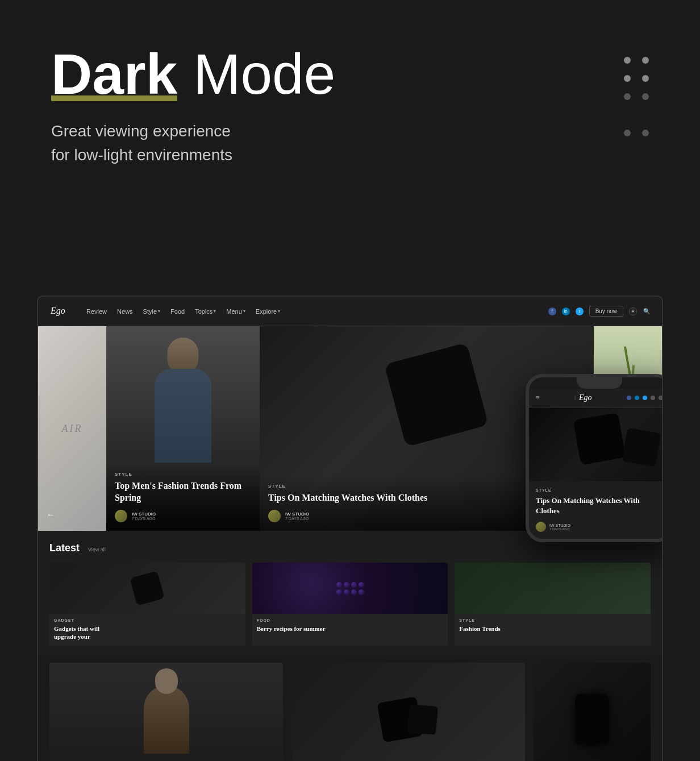 The width and height of the screenshot is (700, 761). What do you see at coordinates (600, 439) in the screenshot?
I see `mobile-dark-card` at bounding box center [600, 439].